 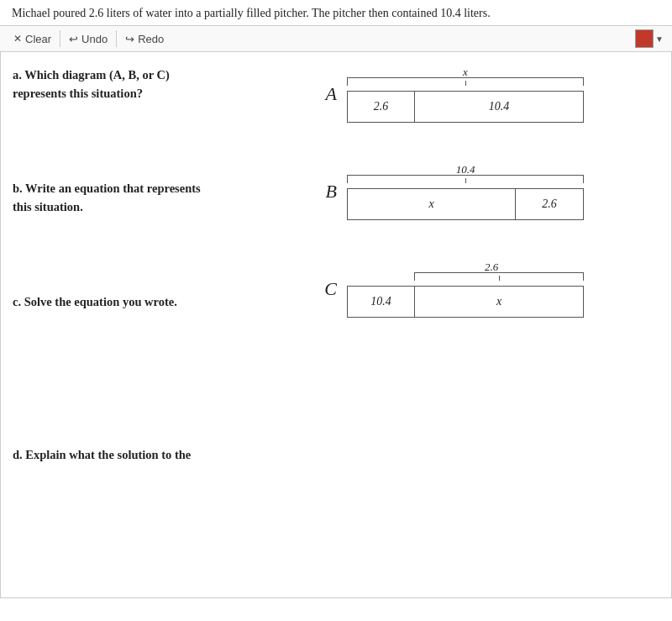 What do you see at coordinates (465, 192) in the screenshot?
I see `diagram-b-container: 10.4 x 2.6` at bounding box center [465, 192].